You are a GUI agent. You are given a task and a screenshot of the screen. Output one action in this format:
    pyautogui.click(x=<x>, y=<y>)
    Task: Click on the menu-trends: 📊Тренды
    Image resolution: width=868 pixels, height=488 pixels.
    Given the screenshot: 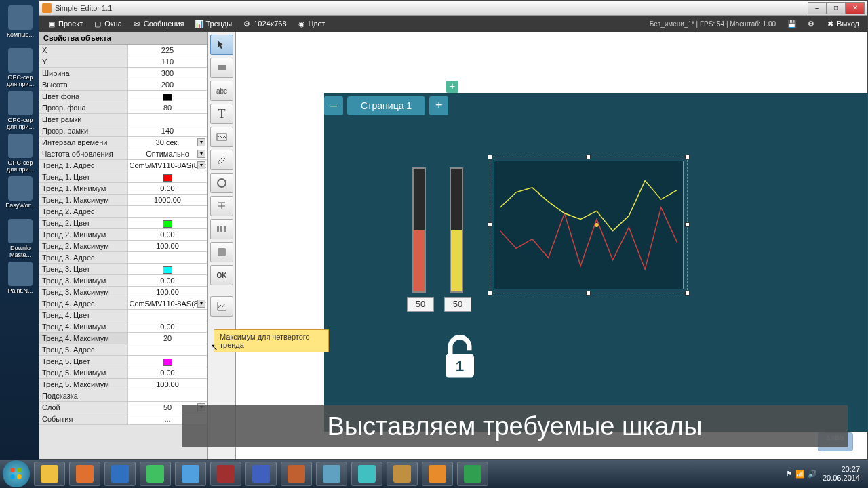 What is the action you would take?
    pyautogui.click(x=214, y=24)
    